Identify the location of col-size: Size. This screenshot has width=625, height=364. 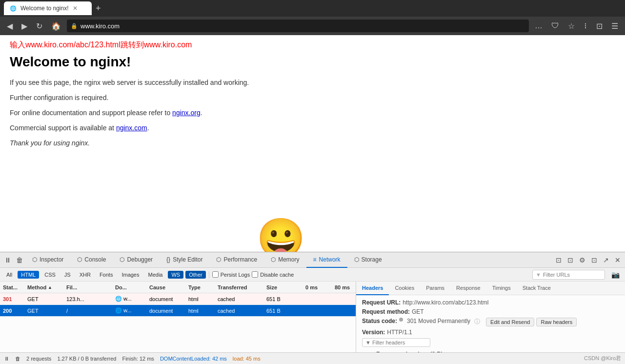
(283, 287).